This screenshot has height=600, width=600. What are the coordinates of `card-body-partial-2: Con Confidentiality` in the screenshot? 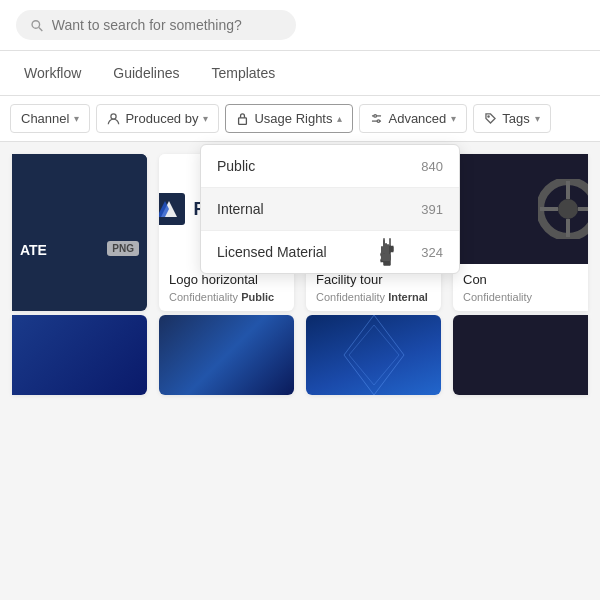 It's located at (520, 288).